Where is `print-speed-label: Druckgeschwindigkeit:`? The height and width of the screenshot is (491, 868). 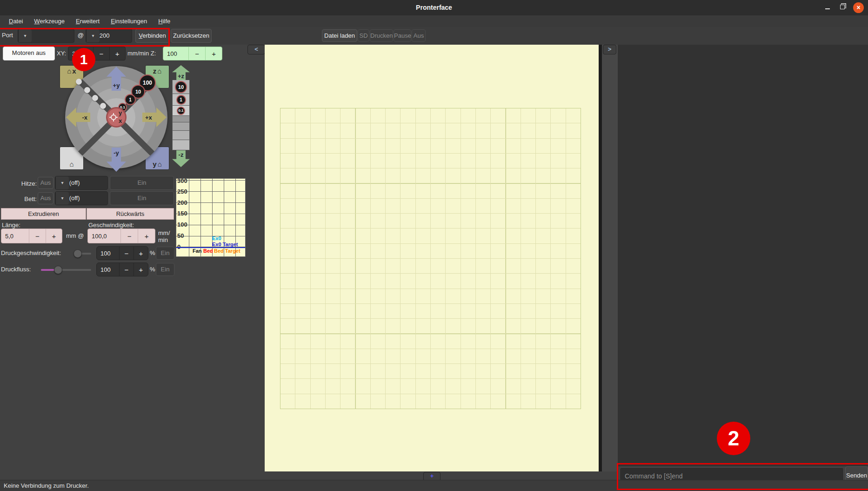
print-speed-label: Druckgeschwindigkeit: is located at coordinates (31, 253).